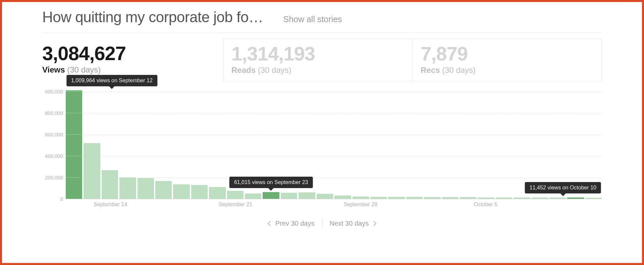 This screenshot has height=265, width=644. What do you see at coordinates (318, 70) in the screenshot?
I see `metric-label: Reads (30 days)` at bounding box center [318, 70].